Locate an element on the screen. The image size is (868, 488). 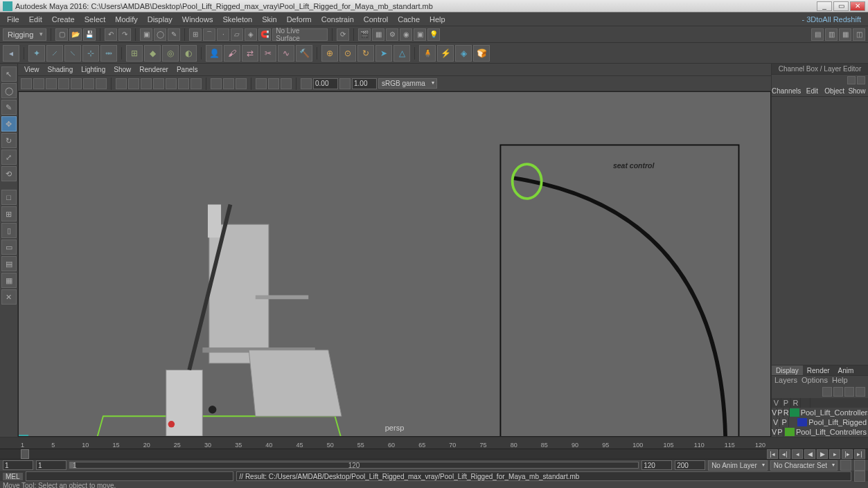
menu-modify: Modify is located at coordinates (126, 19).